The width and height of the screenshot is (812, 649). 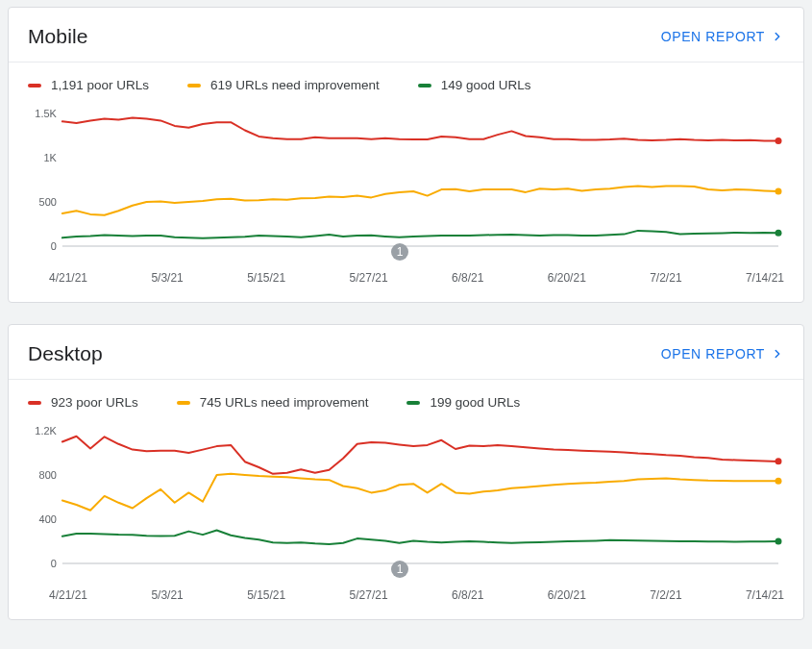 What do you see at coordinates (406, 352) in the screenshot?
I see `card-header-desktop: Desktop OPEN REPORT` at bounding box center [406, 352].